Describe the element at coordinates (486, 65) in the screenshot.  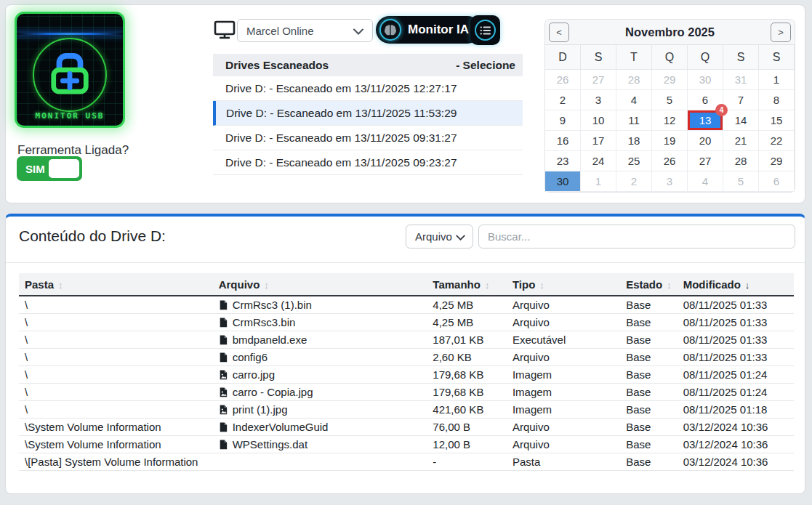
I see `drives-selecione-label: - Selecione` at that location.